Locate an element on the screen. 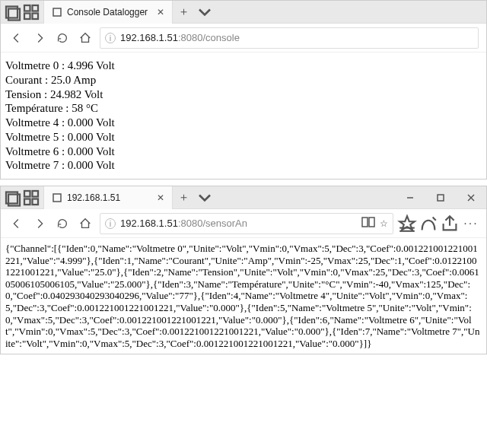 The height and width of the screenshot is (448, 487). address-bar: i 192.168.1.51:8080/console is located at coordinates (289, 38).